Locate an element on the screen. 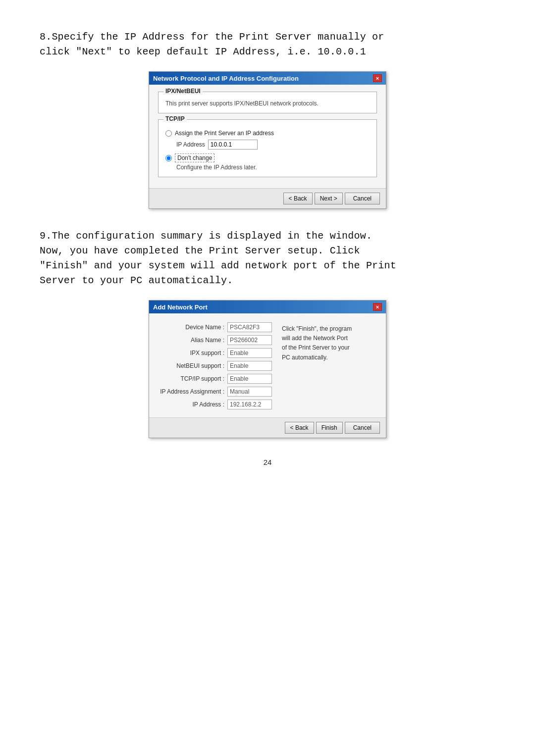 The image size is (535, 756). table-row: IP Address :192.168.2.2 is located at coordinates (215, 404).